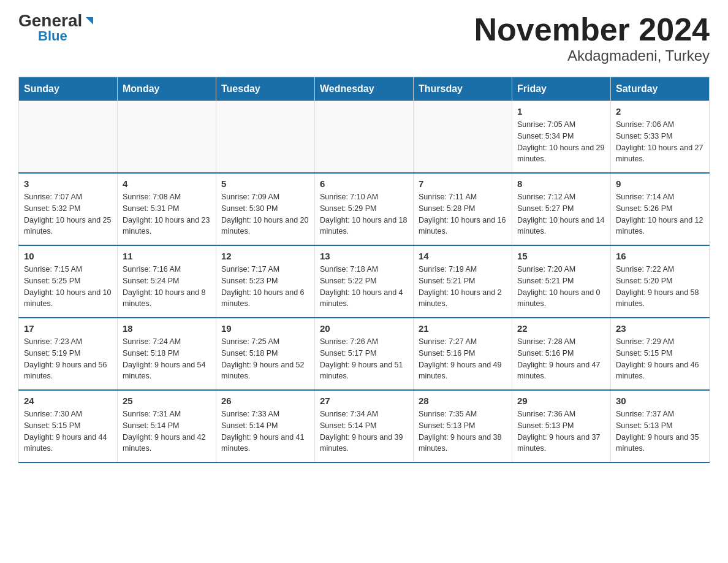 The height and width of the screenshot is (563, 728). Describe the element at coordinates (265, 359) in the screenshot. I see `day-info: Sunrise: 7:25 AMSunset: 5:18 PMDaylight:…` at that location.